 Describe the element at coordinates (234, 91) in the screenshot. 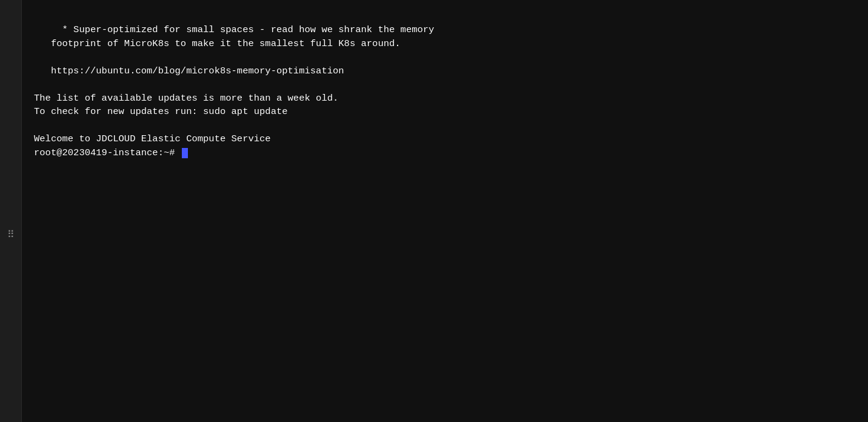

I see `bullet-line-1: * Super-optimized for small spaces - rea…` at that location.